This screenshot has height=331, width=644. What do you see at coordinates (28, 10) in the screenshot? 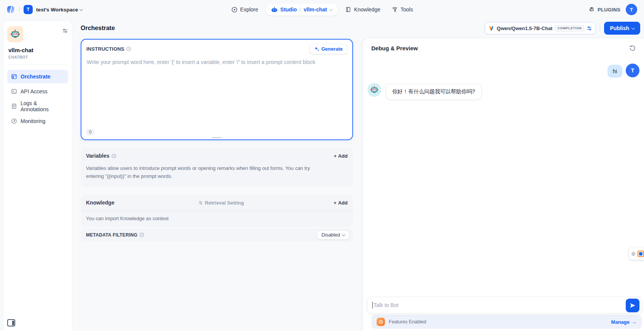
I see `workspace-avatar: T` at bounding box center [28, 10].